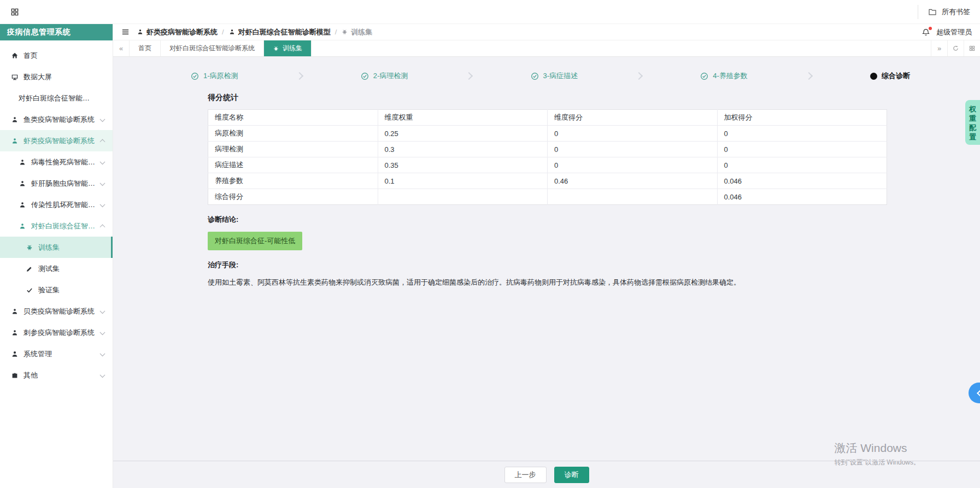 Image resolution: width=980 pixels, height=488 pixels. I want to click on diagnosis-conclusion-label: 诊断结论:, so click(548, 220).